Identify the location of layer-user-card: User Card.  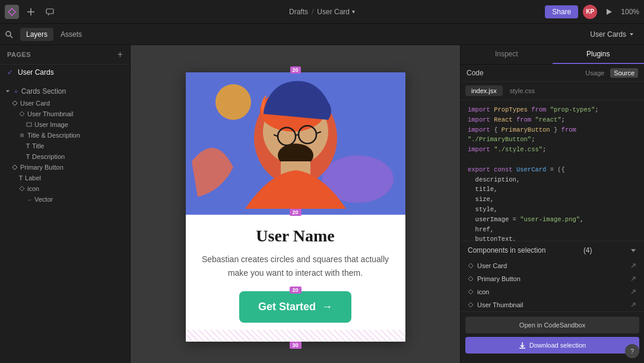
(65, 103).